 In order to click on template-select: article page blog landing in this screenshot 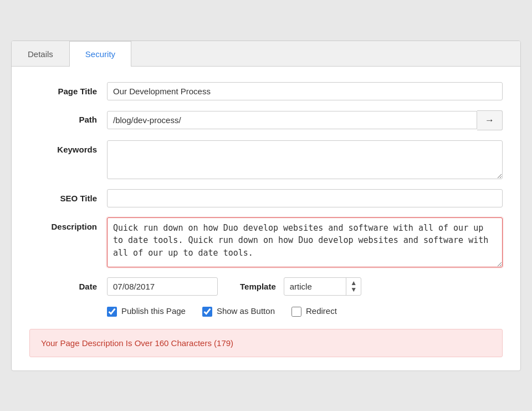, I will do `click(323, 286)`.